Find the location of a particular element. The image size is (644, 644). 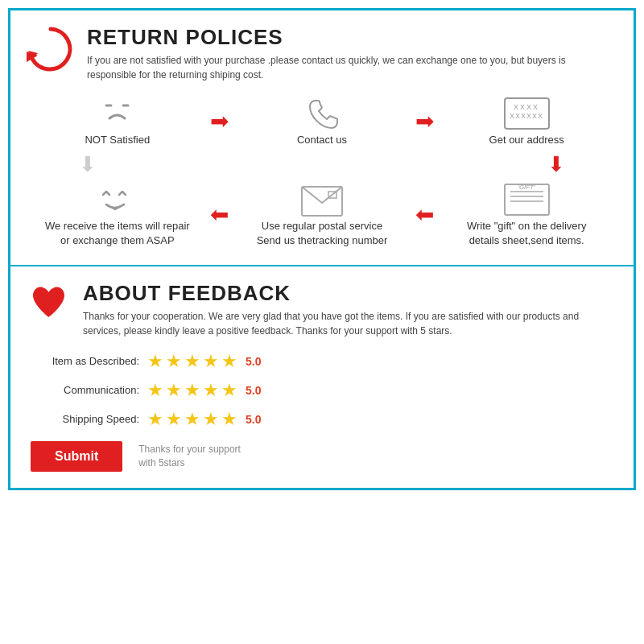

submit-note: Thanks for your support with 5stars is located at coordinates (190, 456).